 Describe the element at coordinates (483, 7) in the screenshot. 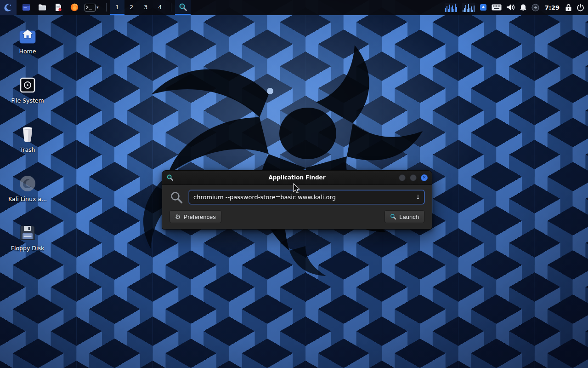

I see `tray-indicator-icon` at that location.